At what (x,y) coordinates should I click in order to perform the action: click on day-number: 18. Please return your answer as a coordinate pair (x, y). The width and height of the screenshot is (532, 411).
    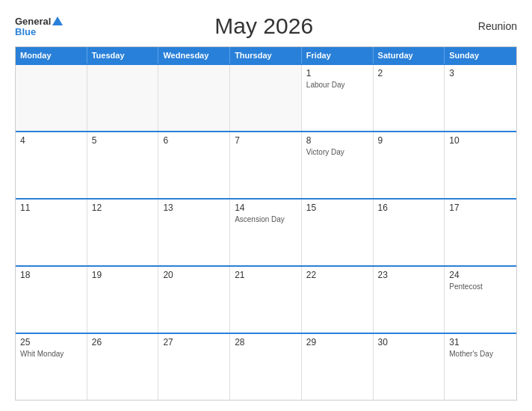
    Looking at the image, I should click on (51, 275).